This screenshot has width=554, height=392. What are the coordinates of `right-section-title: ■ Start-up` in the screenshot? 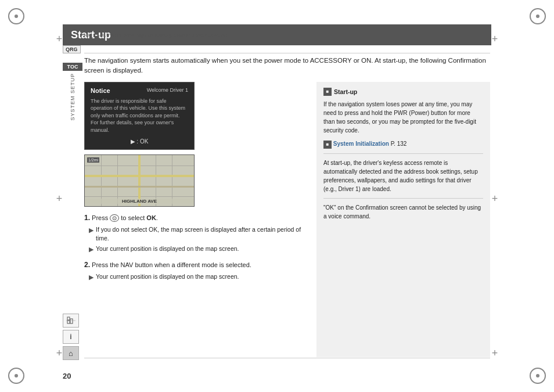 It's located at (403, 92).